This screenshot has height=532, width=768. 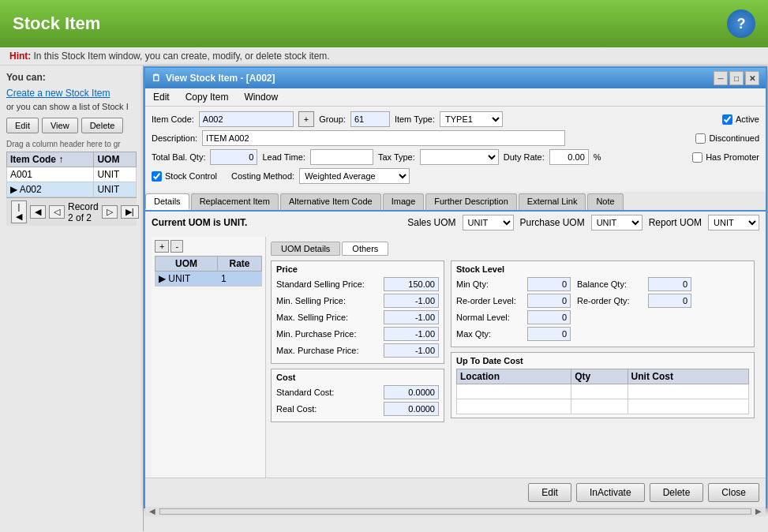 I want to click on item-table-row: A001UNIT, so click(x=72, y=175).